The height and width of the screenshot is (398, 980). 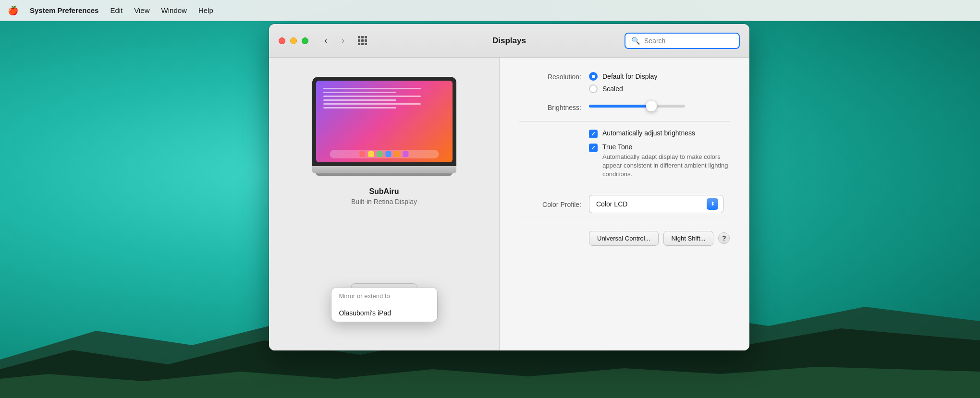 I want to click on brightness-label: Brightness:, so click(x=550, y=107).